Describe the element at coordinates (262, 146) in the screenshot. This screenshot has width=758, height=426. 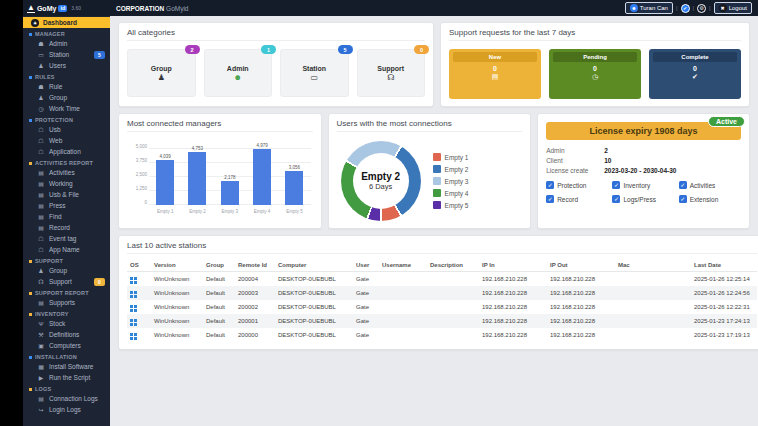
I see `bar-value-label: 4,979` at that location.